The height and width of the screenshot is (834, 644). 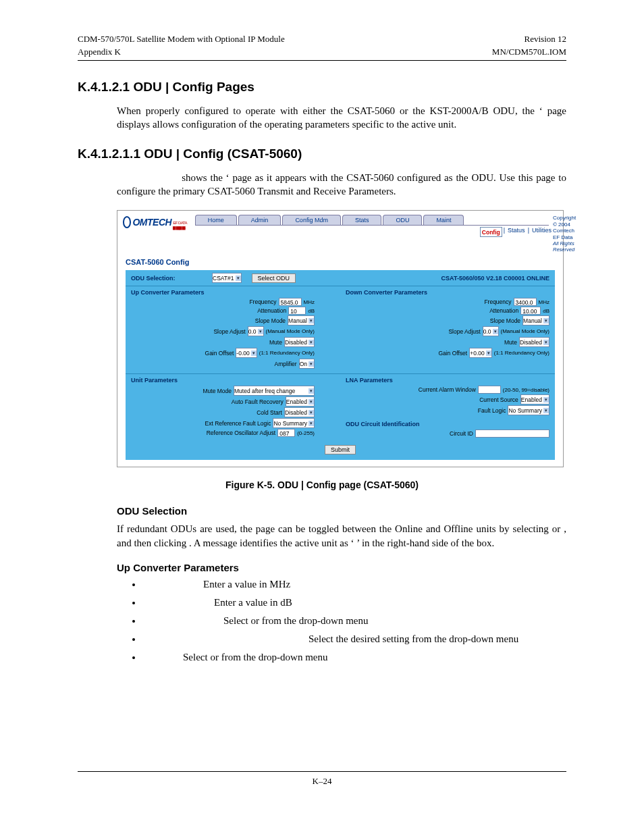 What do you see at coordinates (300, 412) in the screenshot?
I see `unit-coldstart-select: Disabled▾` at bounding box center [300, 412].